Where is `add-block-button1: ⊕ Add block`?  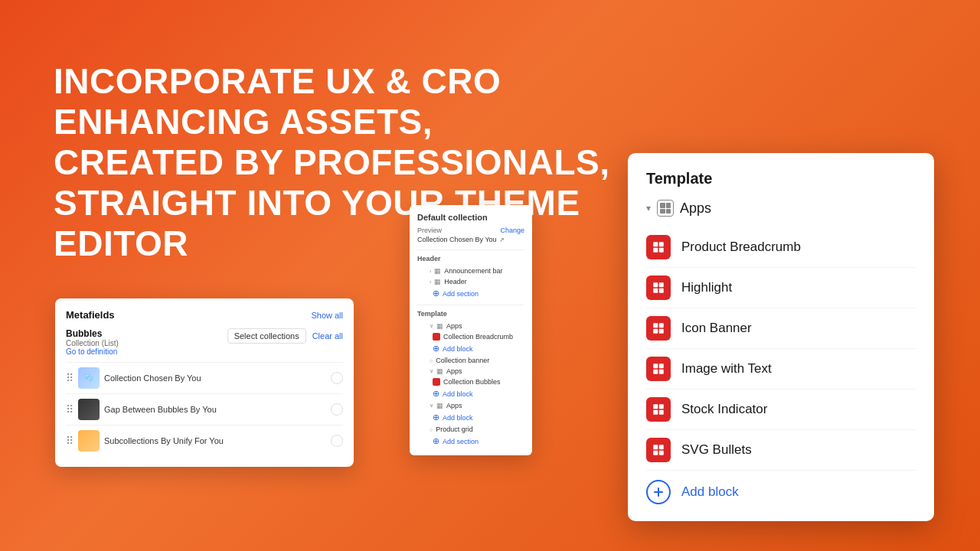
add-block-button1: ⊕ Add block is located at coordinates (471, 349).